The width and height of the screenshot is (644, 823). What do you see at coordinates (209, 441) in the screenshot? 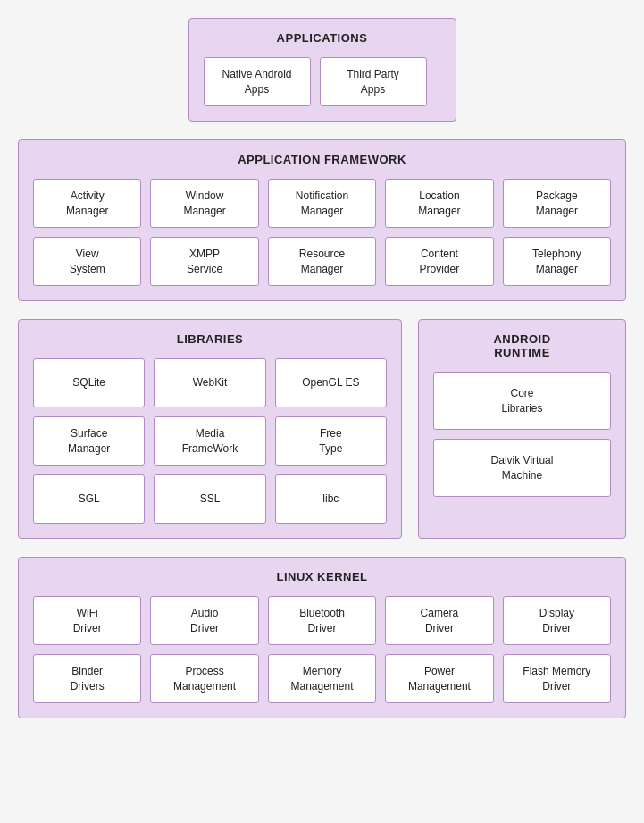
I see `media-framework-box: MediaFrameWork` at bounding box center [209, 441].